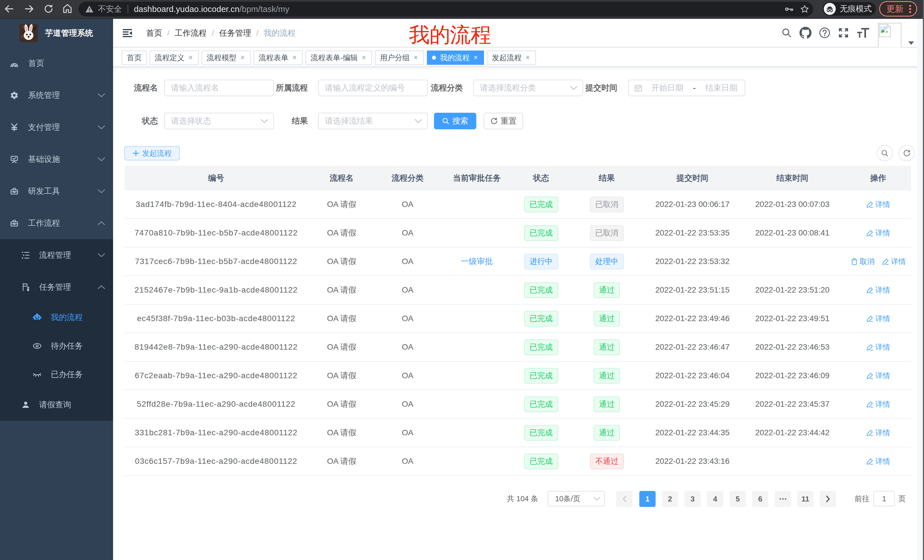  Describe the element at coordinates (870, 433) in the screenshot. I see `edit-pen-icon` at that location.